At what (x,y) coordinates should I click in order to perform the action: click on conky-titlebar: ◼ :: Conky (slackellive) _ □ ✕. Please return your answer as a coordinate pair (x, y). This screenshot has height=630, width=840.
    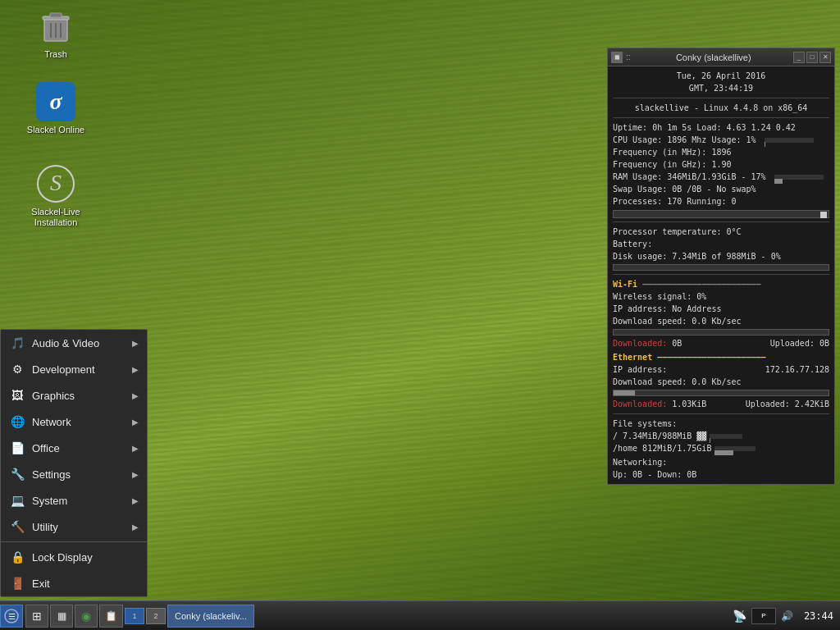
    Looking at the image, I should click on (721, 57).